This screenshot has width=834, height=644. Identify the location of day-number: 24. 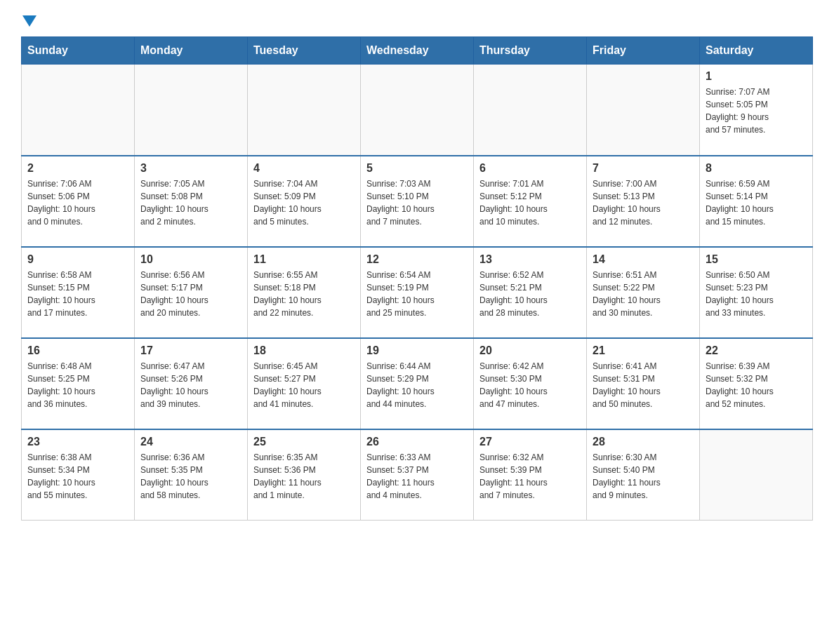
(191, 442).